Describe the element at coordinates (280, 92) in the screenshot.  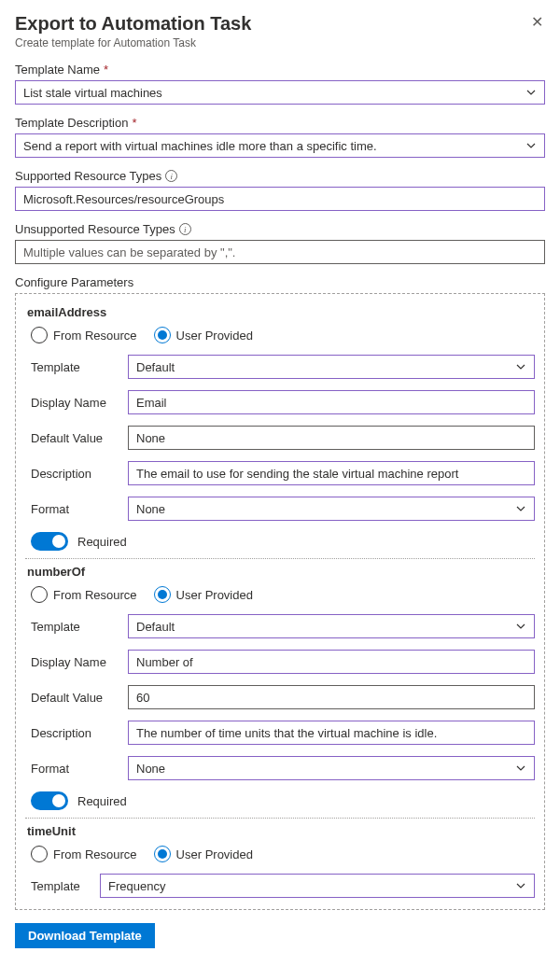
I see `template-name-input: List stale virtual machines` at that location.